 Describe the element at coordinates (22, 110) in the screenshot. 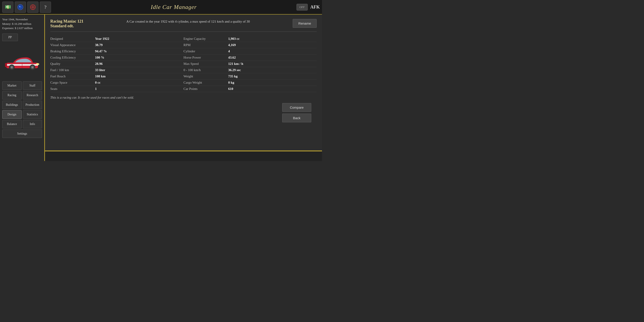

I see `nav-grid: Market Staff Racing Research Buildings P…` at that location.